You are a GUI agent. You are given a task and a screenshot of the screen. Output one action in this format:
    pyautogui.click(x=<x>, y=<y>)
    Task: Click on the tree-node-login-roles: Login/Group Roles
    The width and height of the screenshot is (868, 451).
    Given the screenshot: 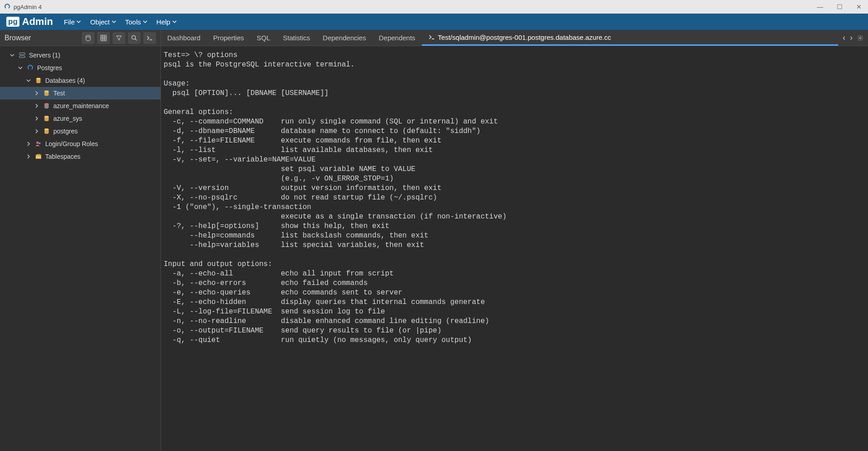 What is the action you would take?
    pyautogui.click(x=80, y=144)
    